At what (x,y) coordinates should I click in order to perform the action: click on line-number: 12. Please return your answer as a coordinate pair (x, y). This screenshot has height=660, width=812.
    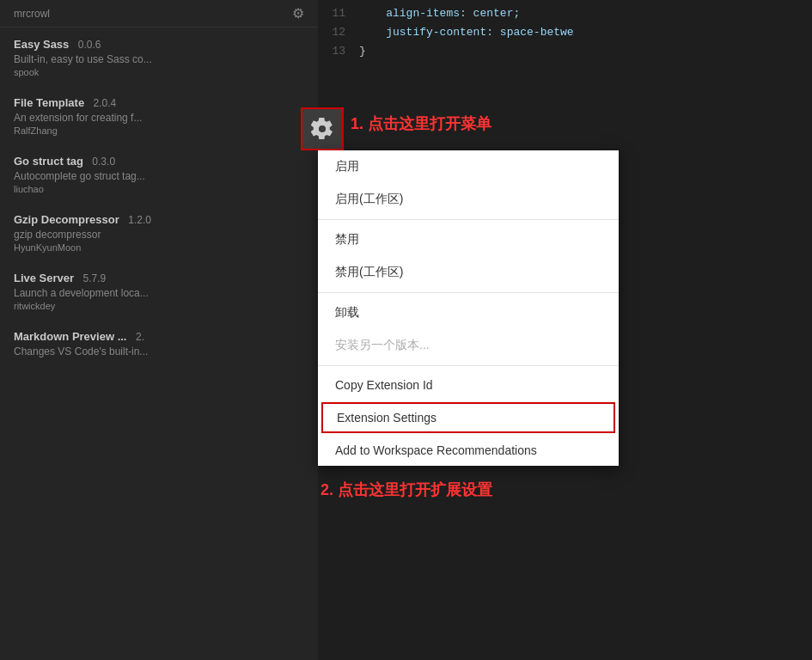
    Looking at the image, I should click on (342, 33).